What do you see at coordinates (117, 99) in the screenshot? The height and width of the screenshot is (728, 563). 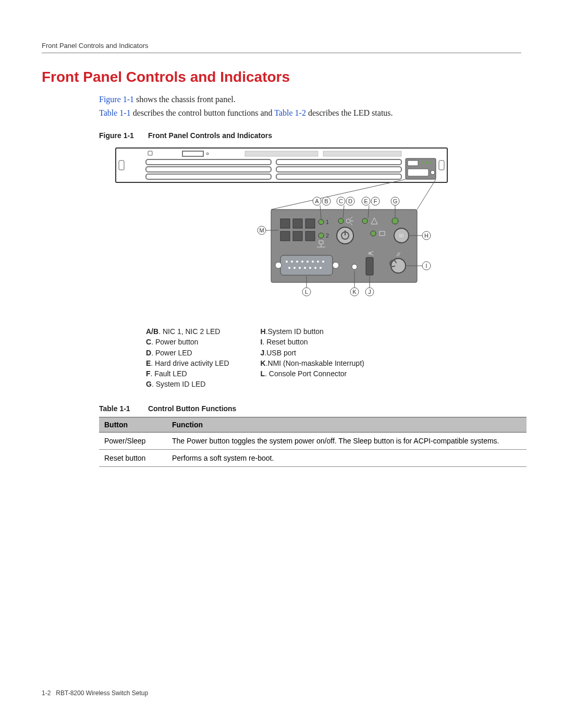 I see `figure-1-1-link: Figure 1-1` at bounding box center [117, 99].